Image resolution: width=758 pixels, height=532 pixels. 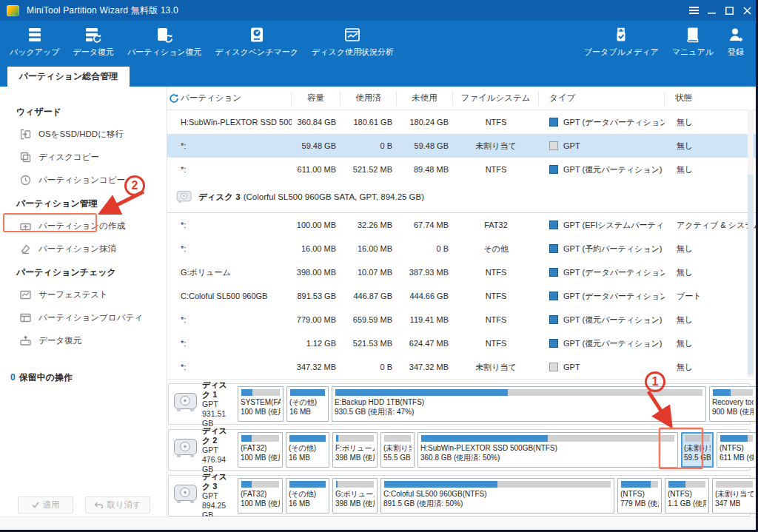 What do you see at coordinates (83, 294) in the screenshot?
I see `sidebar-item-surface-test: サーフェステスト` at bounding box center [83, 294].